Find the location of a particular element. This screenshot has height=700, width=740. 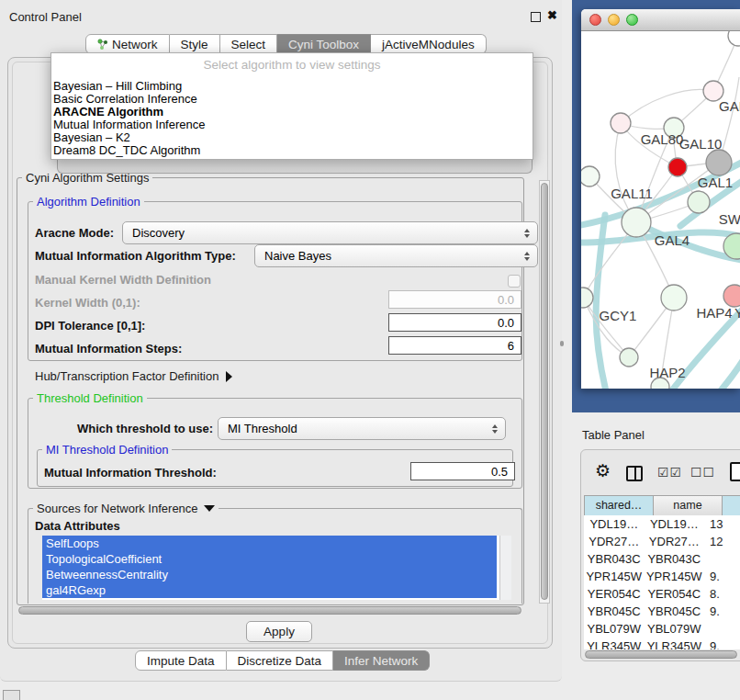

algorithm-option: Basic Correlation Inference is located at coordinates (292, 99).